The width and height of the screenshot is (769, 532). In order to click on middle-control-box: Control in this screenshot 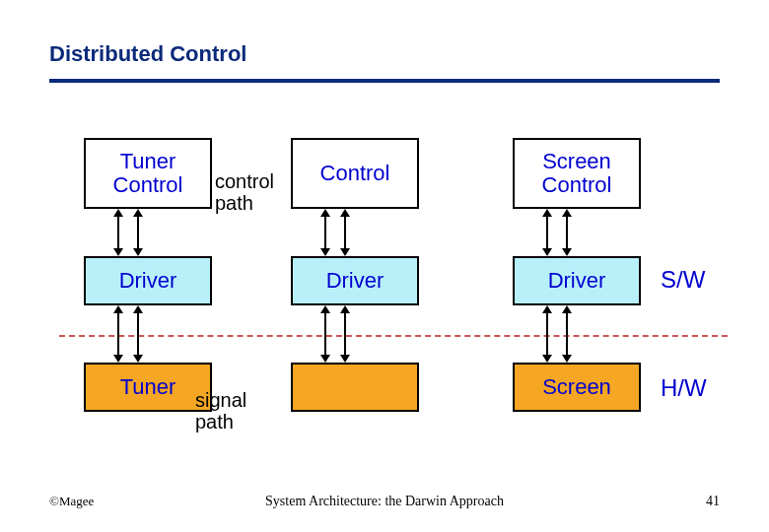, I will do `click(355, 173)`.